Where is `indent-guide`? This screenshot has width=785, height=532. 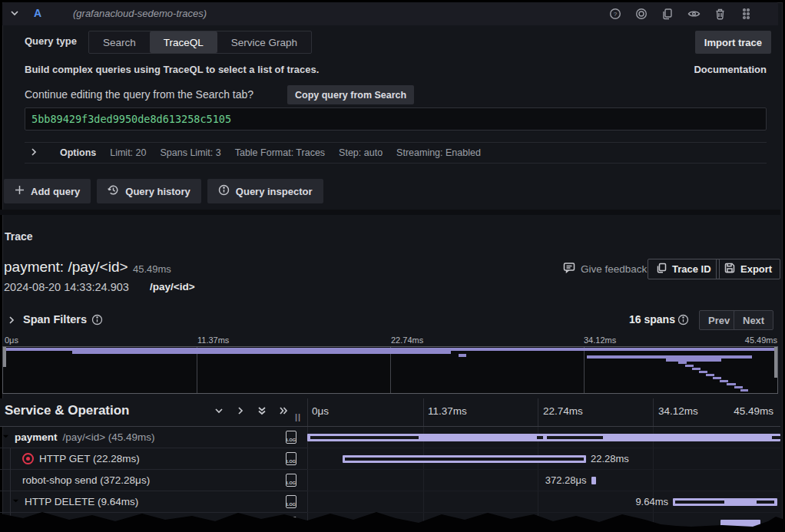
indent-guide is located at coordinates (11, 489).